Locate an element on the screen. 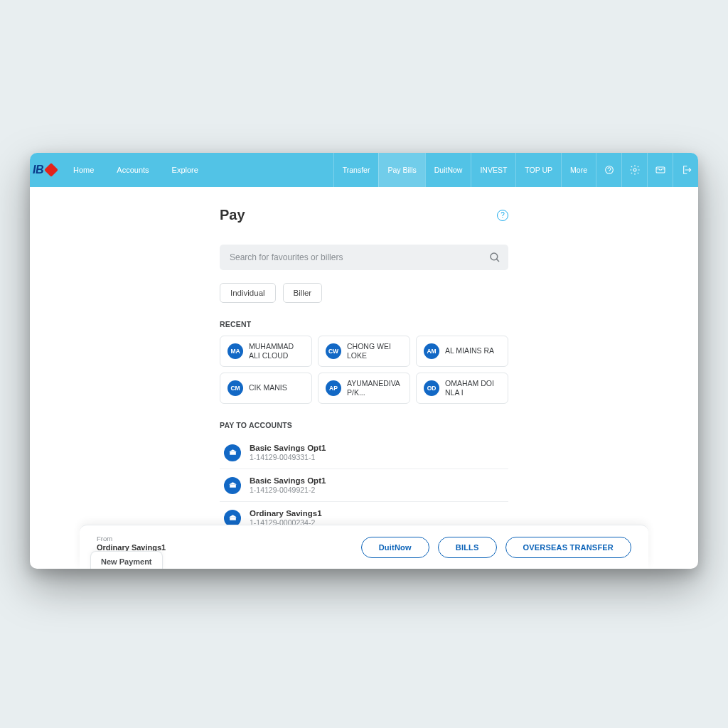 This screenshot has height=728, width=728. page-title-row: Pay ? is located at coordinates (364, 215).